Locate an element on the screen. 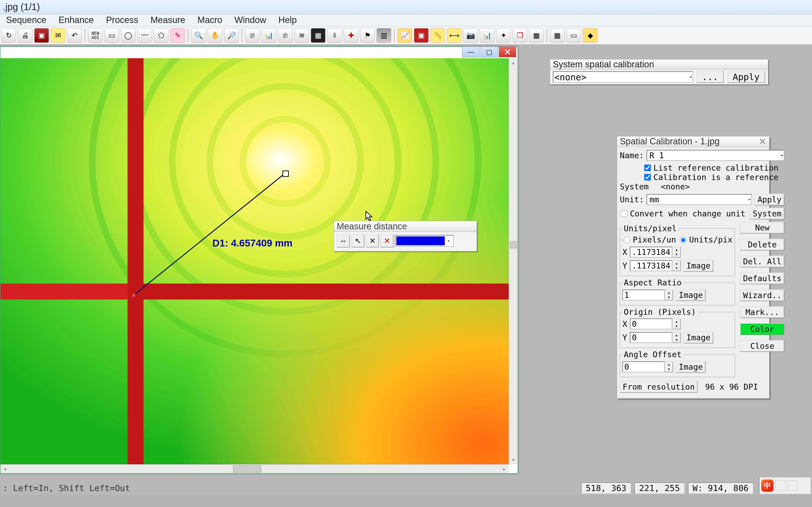 The width and height of the screenshot is (812, 507). scroll-thumb-v is located at coordinates (513, 245).